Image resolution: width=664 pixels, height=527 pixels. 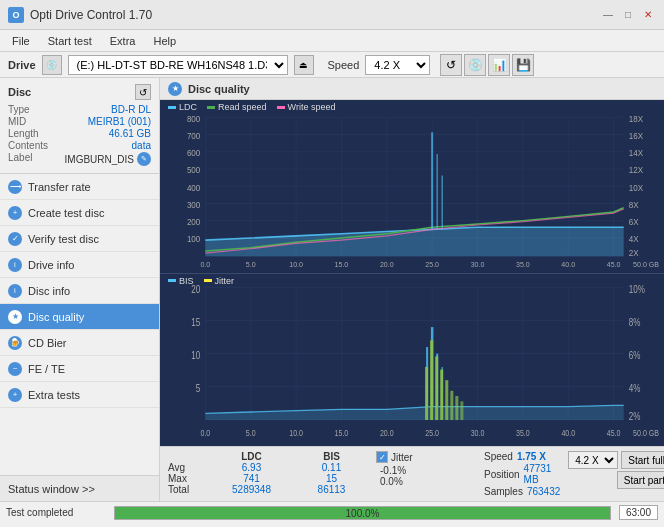 What do you see at coordinates (15, 213) in the screenshot?
I see `create-test-disc-icon: +` at bounding box center [15, 213].